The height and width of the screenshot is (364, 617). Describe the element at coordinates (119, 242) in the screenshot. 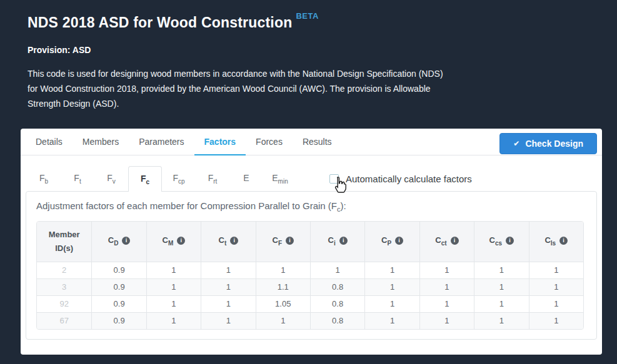

I see `column-header-cd: CDi` at that location.